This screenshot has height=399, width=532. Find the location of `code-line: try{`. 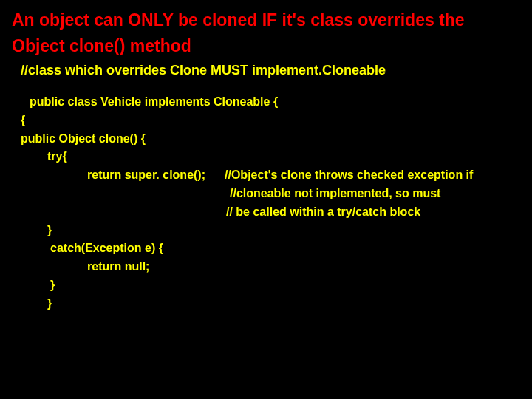

code-line: try{ is located at coordinates (271, 157).